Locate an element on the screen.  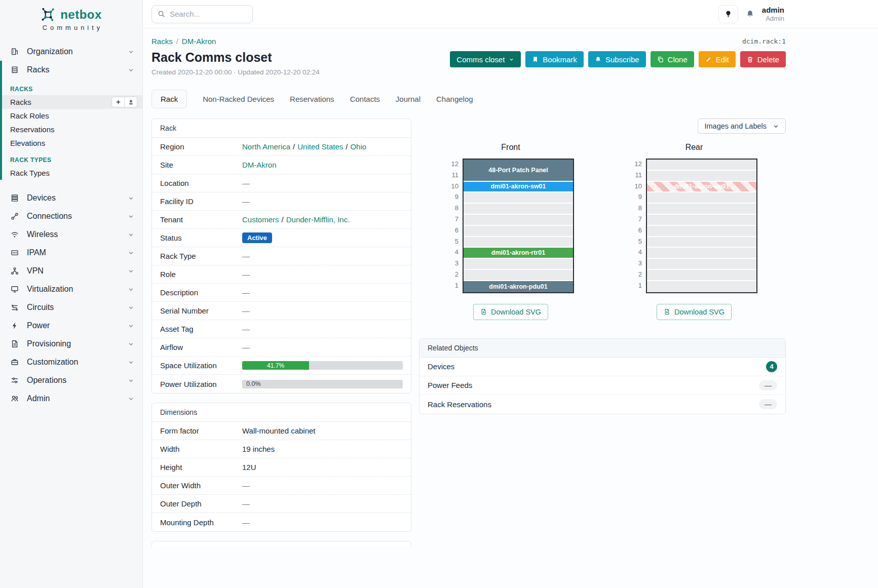
device-sw01: dmi01-akron-sw01 is located at coordinates (518, 187).